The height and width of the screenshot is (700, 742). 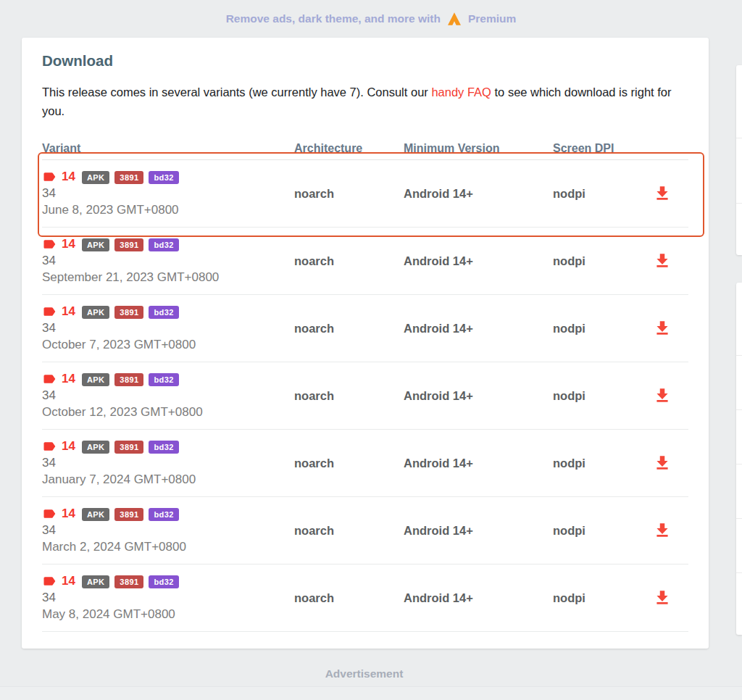 I want to click on page-bottom-strip, so click(x=371, y=693).